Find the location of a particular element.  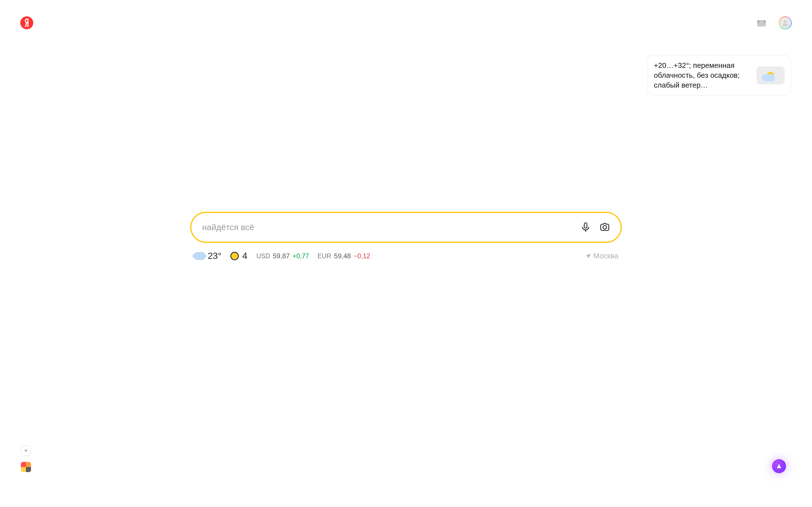

rate-value: 59,48 is located at coordinates (343, 256).